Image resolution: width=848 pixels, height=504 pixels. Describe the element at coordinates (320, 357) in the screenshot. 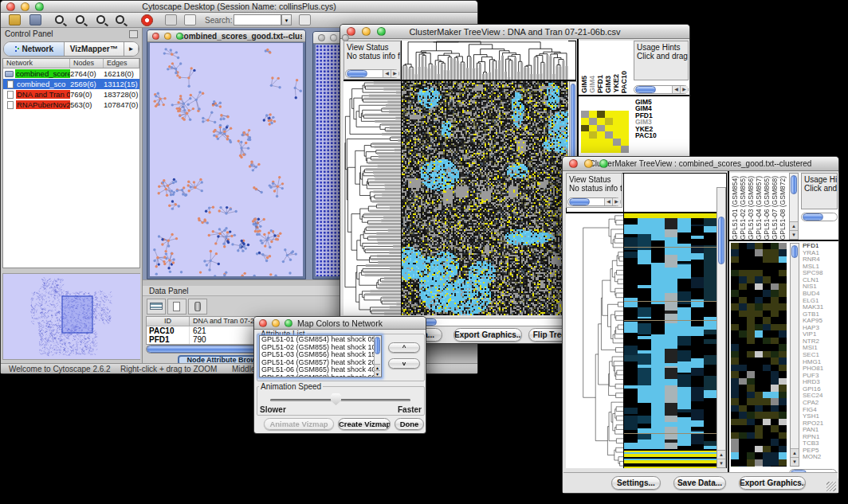

I see `attribute-list: GPL51-01 (GSM854) heat shock 05 minGPL51…` at that location.